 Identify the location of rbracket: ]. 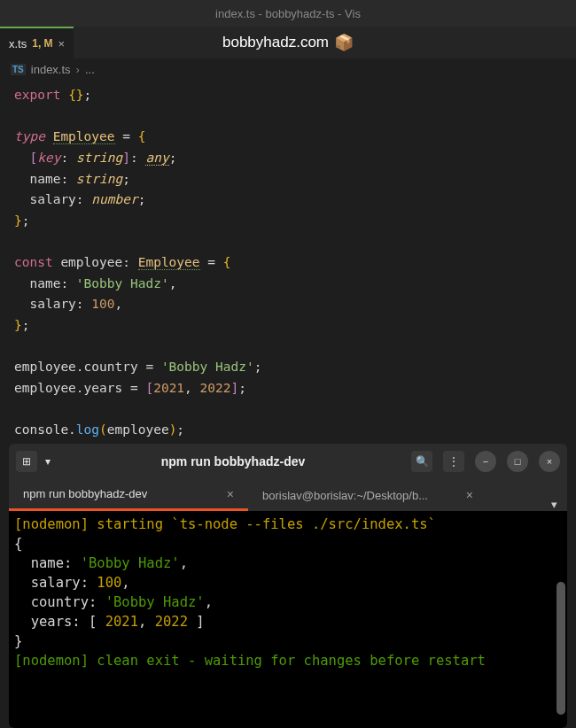
(126, 158).